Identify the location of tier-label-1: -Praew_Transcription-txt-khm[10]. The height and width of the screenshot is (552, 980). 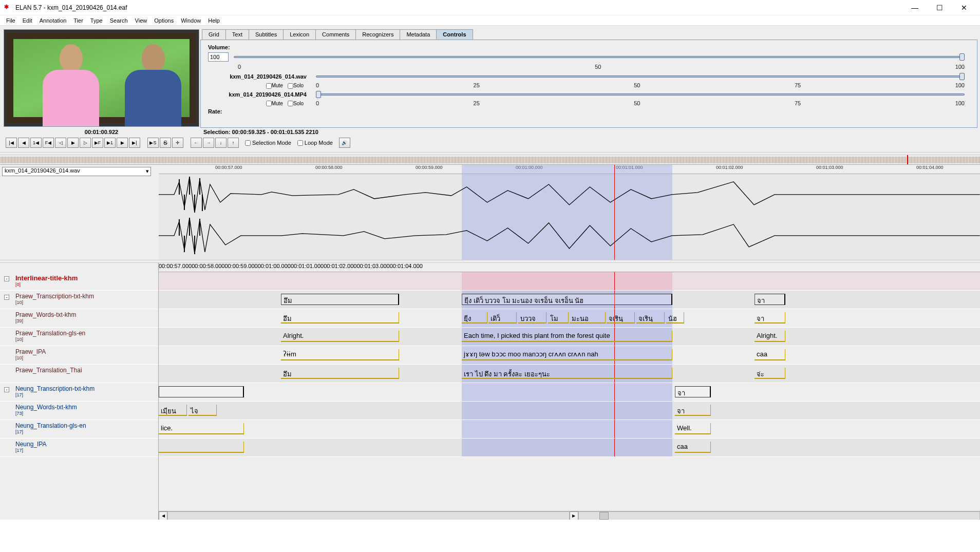
(79, 300).